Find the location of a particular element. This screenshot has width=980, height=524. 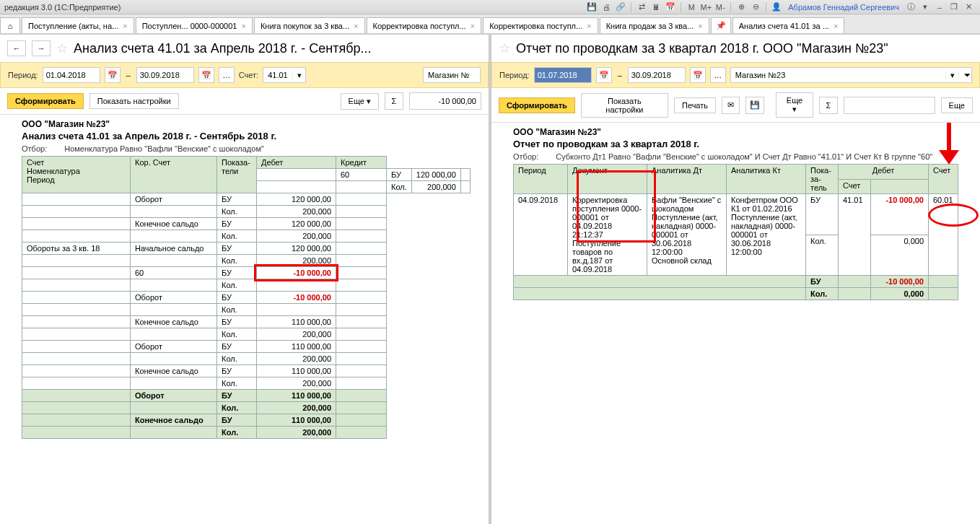

tab-2: Книга покупок за 3 ква...× is located at coordinates (310, 25).